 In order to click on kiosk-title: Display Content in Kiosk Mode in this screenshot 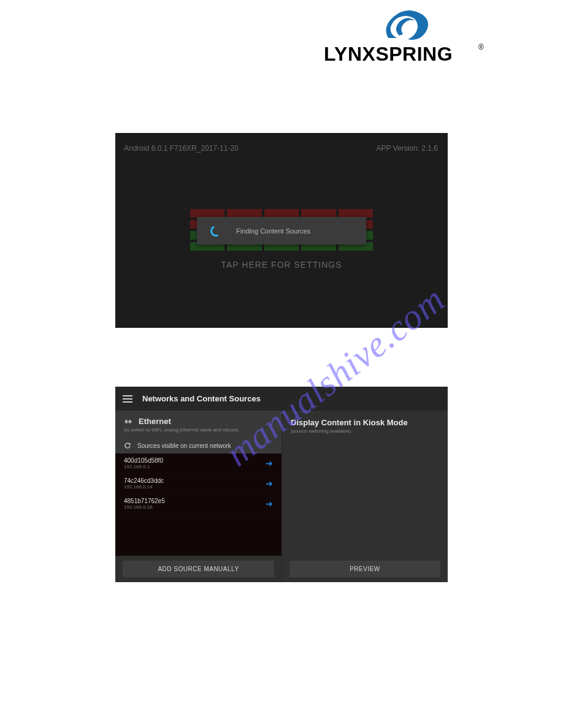, I will do `click(365, 419)`.